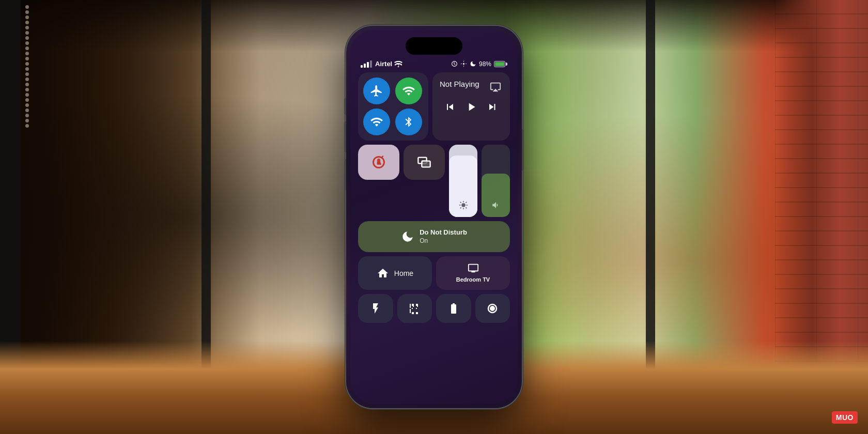 The width and height of the screenshot is (868, 434). What do you see at coordinates (376, 308) in the screenshot?
I see `flashlight-icon` at bounding box center [376, 308].